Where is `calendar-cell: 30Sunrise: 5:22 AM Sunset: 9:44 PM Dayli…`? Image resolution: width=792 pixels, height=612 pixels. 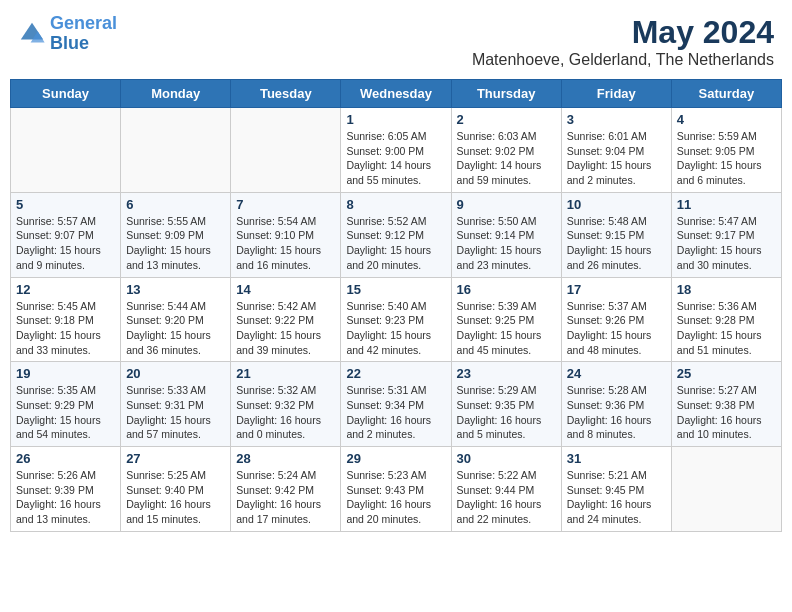
calendar-cell: 30Sunrise: 5:22 AM Sunset: 9:44 PM Dayli… is located at coordinates (506, 490).